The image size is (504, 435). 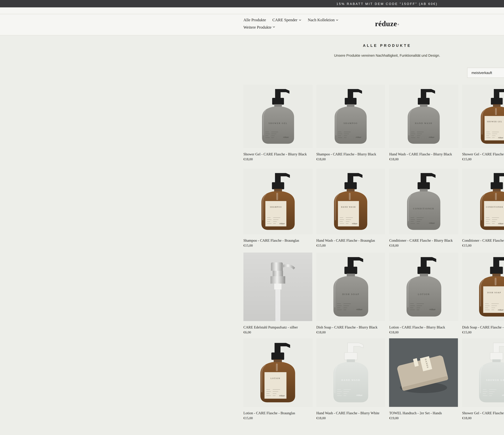 What do you see at coordinates (252, 11) in the screenshot?
I see `language-bar: Deutsch` at bounding box center [252, 11].